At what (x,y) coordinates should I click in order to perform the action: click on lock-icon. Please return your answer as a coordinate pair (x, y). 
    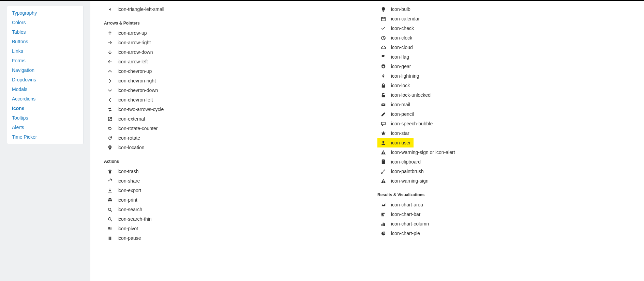
    Looking at the image, I should click on (383, 85).